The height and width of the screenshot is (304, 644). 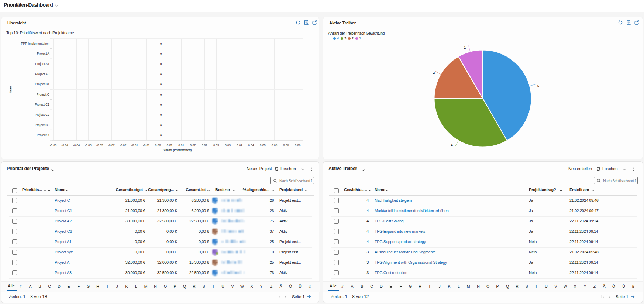 I want to click on svg-text: Project C2, so click(x=42, y=115).